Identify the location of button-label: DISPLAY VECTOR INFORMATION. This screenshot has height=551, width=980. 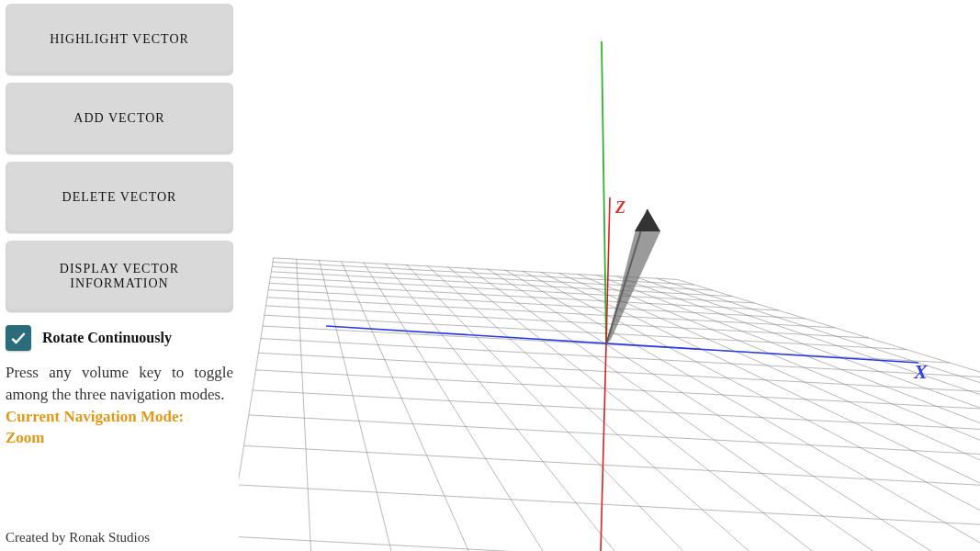
(119, 276).